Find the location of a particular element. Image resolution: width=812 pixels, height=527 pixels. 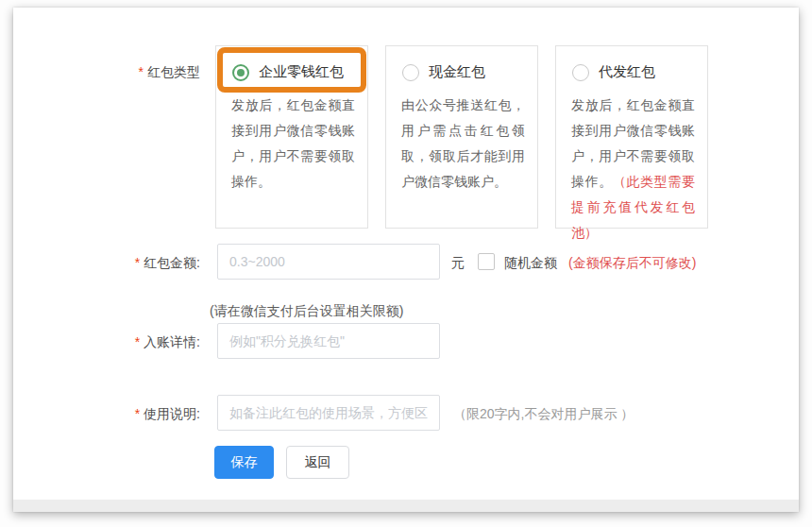

option-card-agent: 代发红包 发放后，红包金额直接到用户微信零钱账户，用户不需要领取操作。（此类型需… is located at coordinates (632, 137).